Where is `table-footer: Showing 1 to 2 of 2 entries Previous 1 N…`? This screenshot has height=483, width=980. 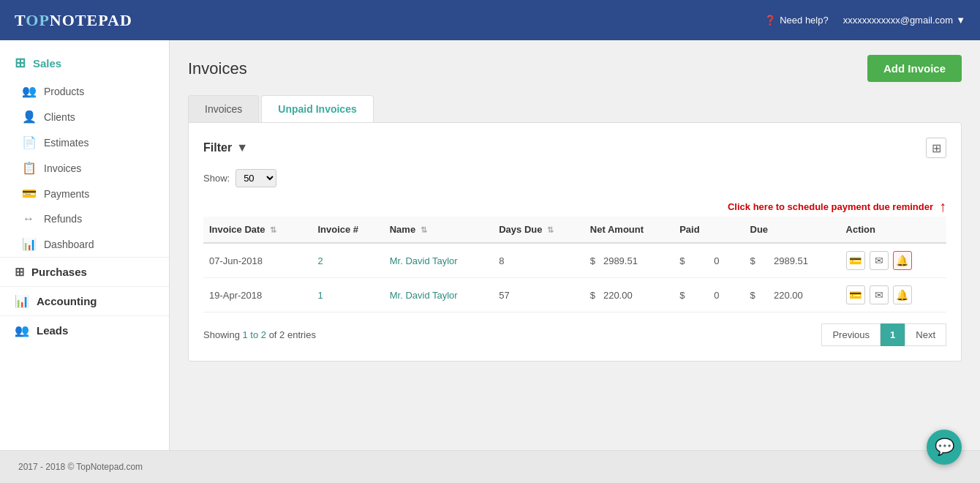
table-footer: Showing 1 to 2 of 2 entries Previous 1 N… is located at coordinates (575, 335).